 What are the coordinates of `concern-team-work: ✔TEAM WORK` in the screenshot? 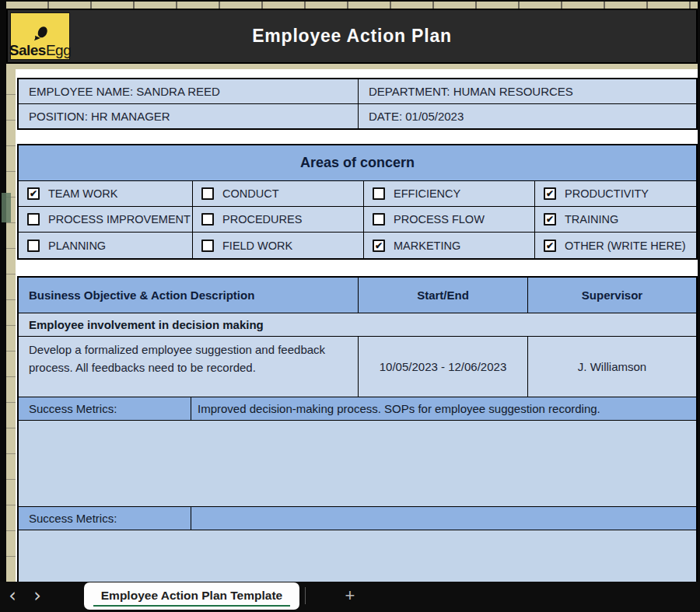 It's located at (106, 194).